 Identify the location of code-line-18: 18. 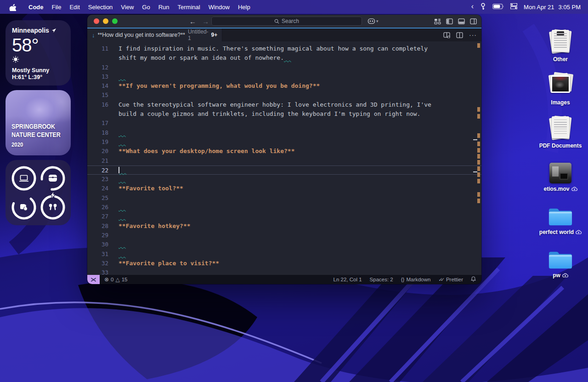
(284, 133).